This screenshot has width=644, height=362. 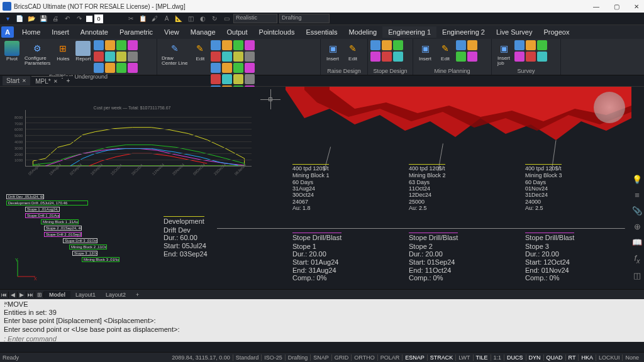 I want to click on menu-engineering2: Engineering 2, so click(x=464, y=32).